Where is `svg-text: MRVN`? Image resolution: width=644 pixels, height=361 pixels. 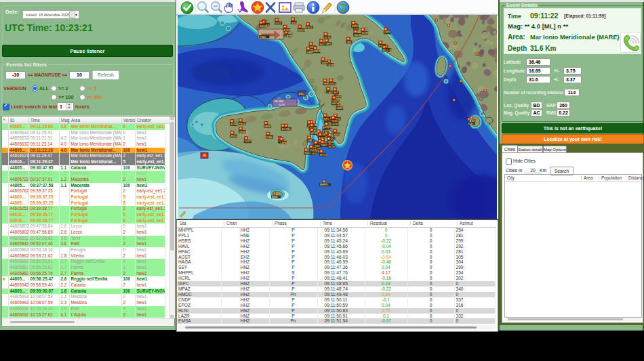
svg-text: MRVN is located at coordinates (317, 51).